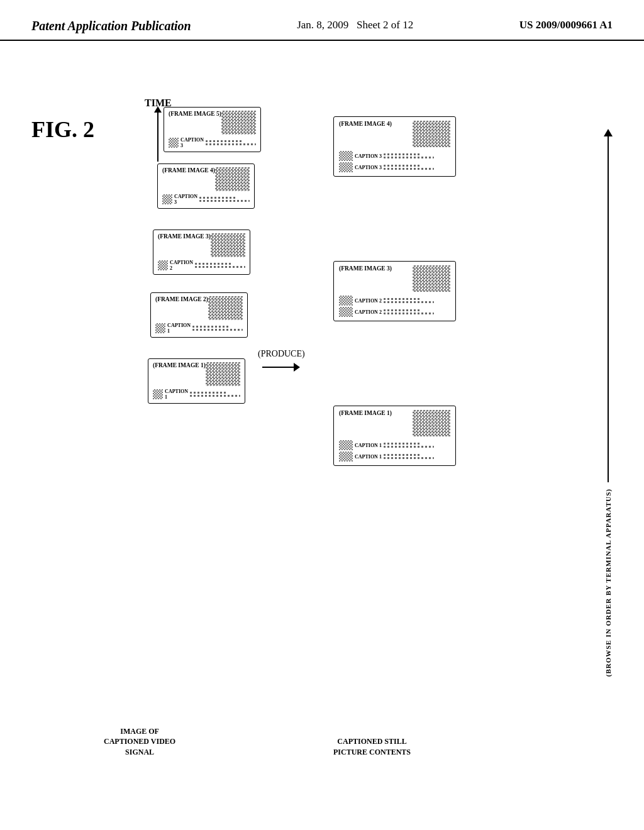 The height and width of the screenshot is (830, 644). I want to click on left-frame-1: (FRAME IMAGE 1) CAPTION 1, so click(196, 381).